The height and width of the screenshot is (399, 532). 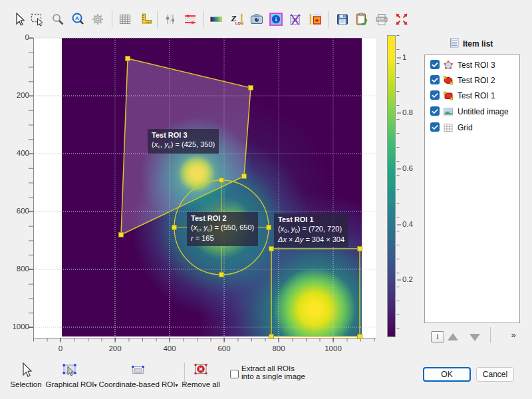 What do you see at coordinates (138, 384) in the screenshot?
I see `coordinate-roi-label: Coordinate-based ROI▾` at bounding box center [138, 384].